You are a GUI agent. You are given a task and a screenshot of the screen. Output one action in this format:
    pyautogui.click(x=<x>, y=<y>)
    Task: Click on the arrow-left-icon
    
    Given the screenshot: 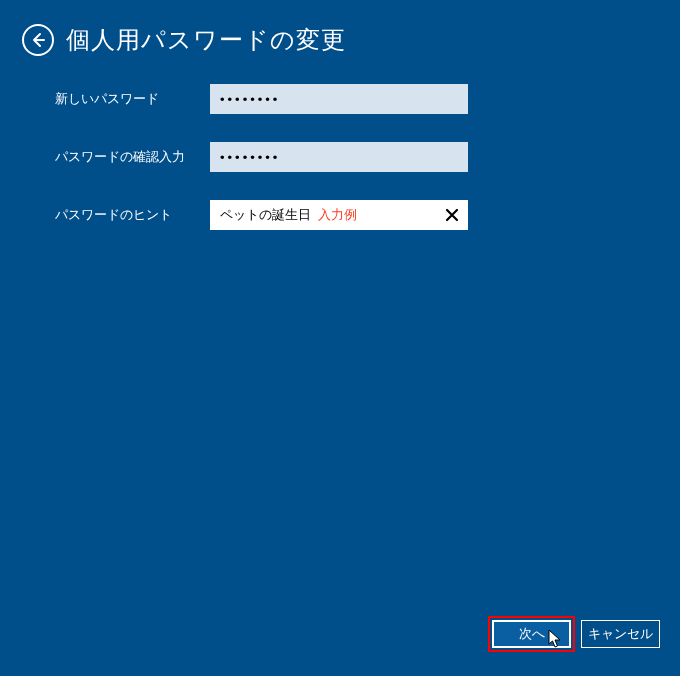 What is the action you would take?
    pyautogui.click(x=38, y=40)
    